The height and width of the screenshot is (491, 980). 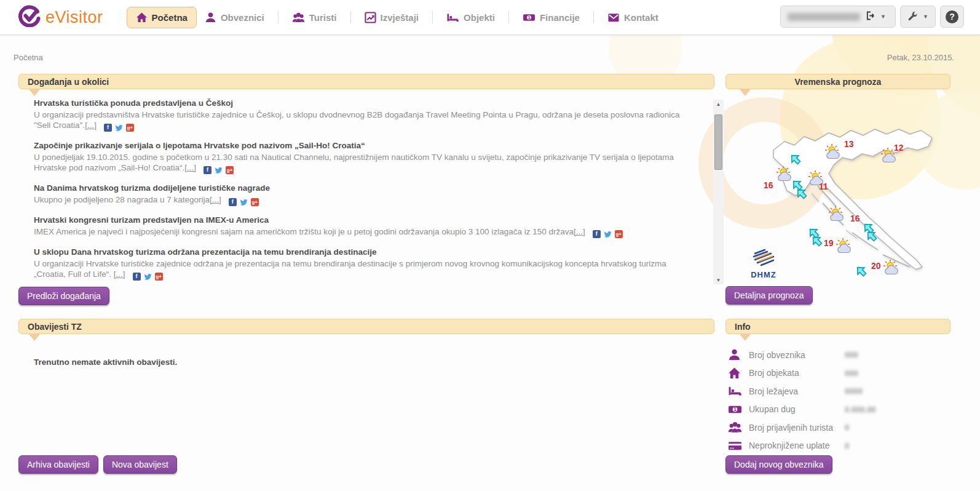 What do you see at coordinates (718, 142) in the screenshot?
I see `scrollbar-thumb` at bounding box center [718, 142].